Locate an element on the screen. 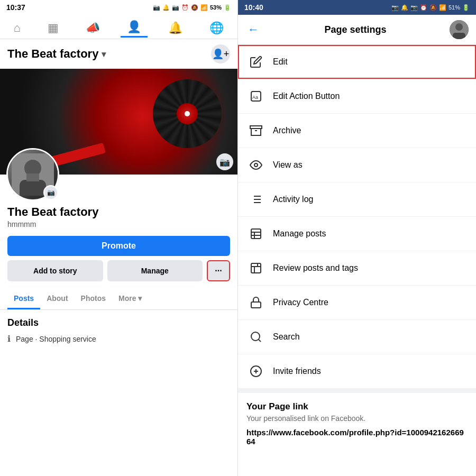 Image resolution: width=476 pixels, height=476 pixels. archive-label: Archive is located at coordinates (287, 131).